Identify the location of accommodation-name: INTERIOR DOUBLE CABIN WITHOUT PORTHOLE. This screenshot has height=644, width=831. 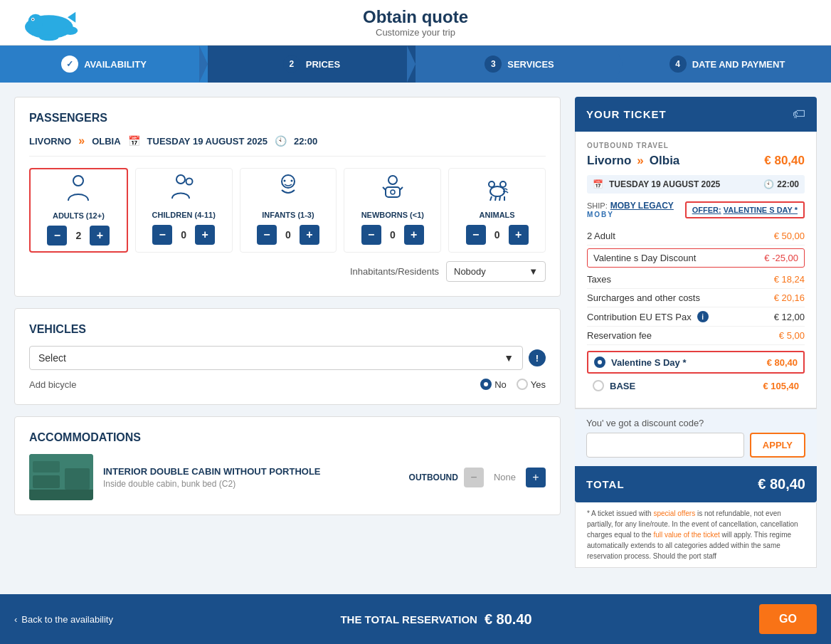
(251, 471).